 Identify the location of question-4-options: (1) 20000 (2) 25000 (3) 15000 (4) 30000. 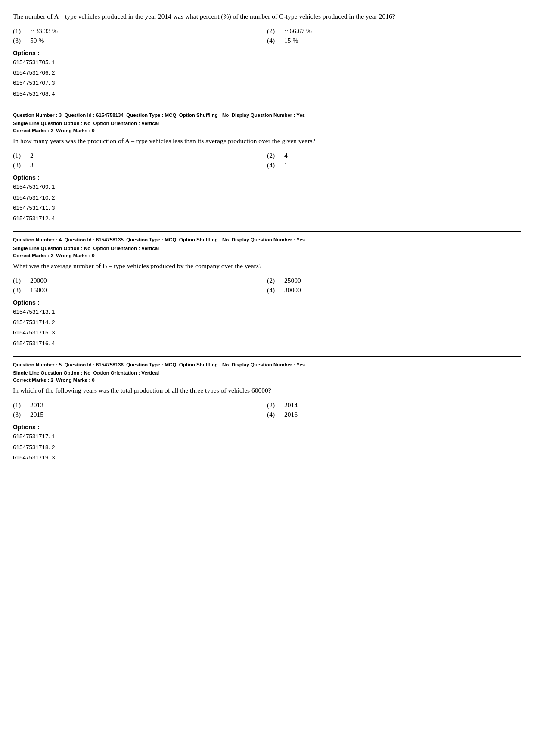
(267, 285).